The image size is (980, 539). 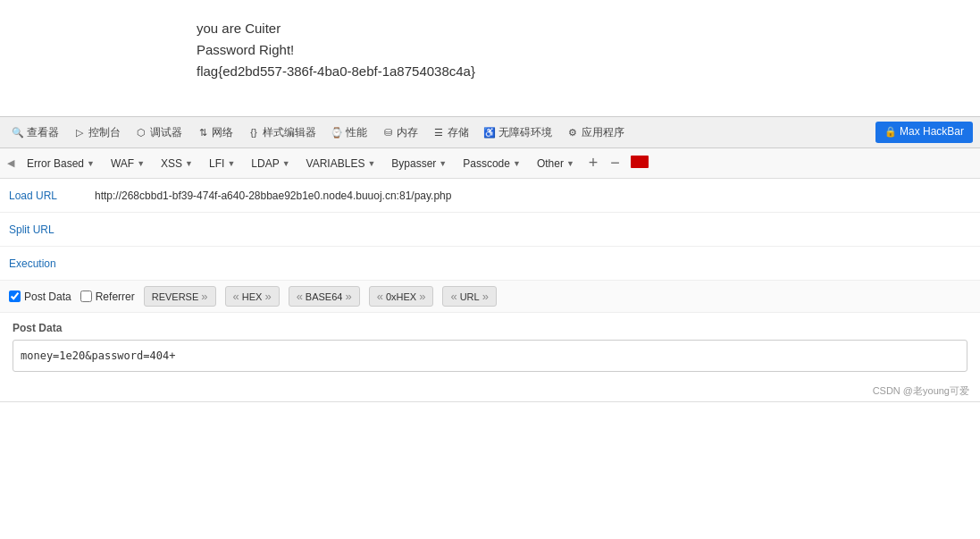 What do you see at coordinates (45, 196) in the screenshot?
I see `load-url-label: Load URL` at bounding box center [45, 196].